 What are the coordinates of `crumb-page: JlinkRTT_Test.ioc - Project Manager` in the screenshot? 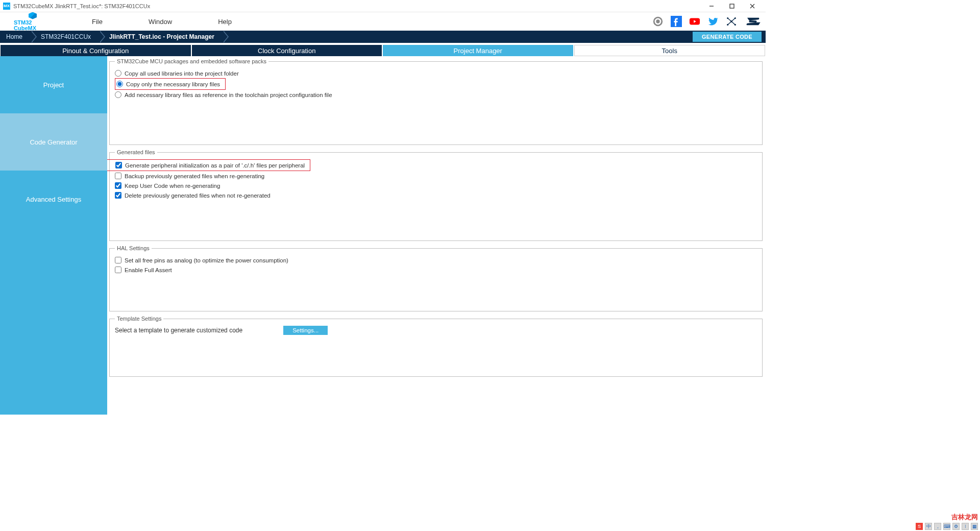 It's located at (161, 37).